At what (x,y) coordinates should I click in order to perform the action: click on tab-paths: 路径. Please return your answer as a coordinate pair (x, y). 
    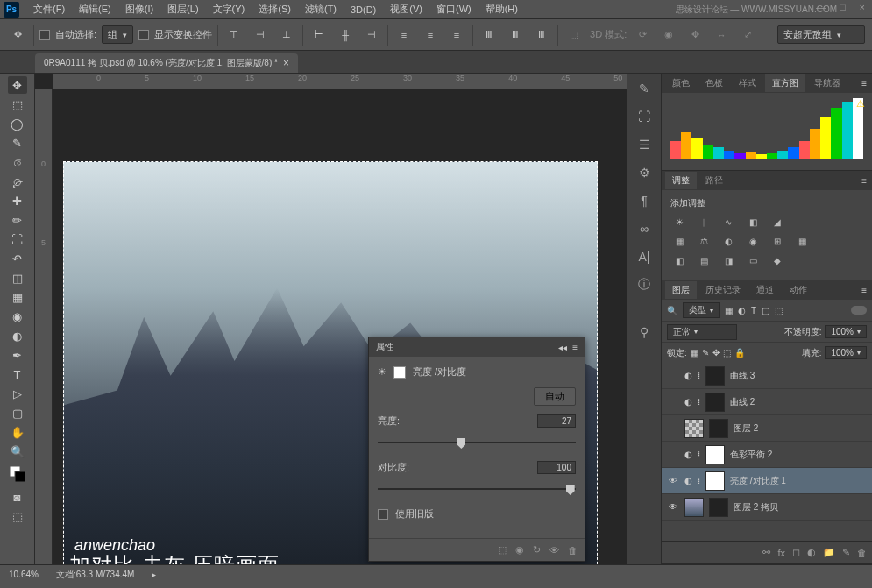
    Looking at the image, I should click on (714, 181).